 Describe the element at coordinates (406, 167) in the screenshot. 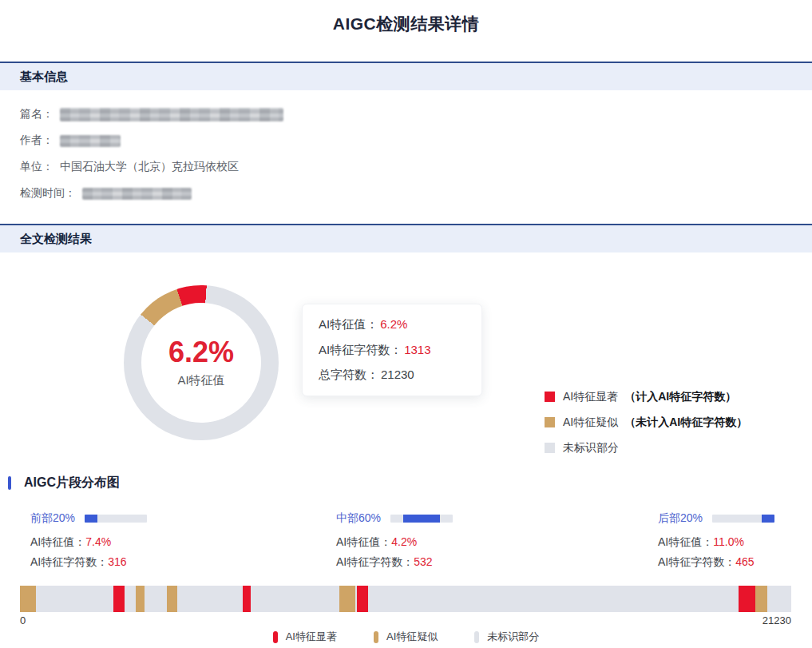

I see `info-row-unit: 单位： 中国石油大学（北京）克拉玛依校区` at that location.